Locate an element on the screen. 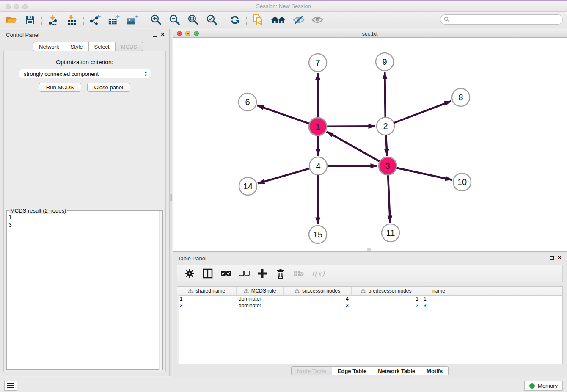 The image size is (567, 392). graph-node-1: 1 is located at coordinates (318, 127).